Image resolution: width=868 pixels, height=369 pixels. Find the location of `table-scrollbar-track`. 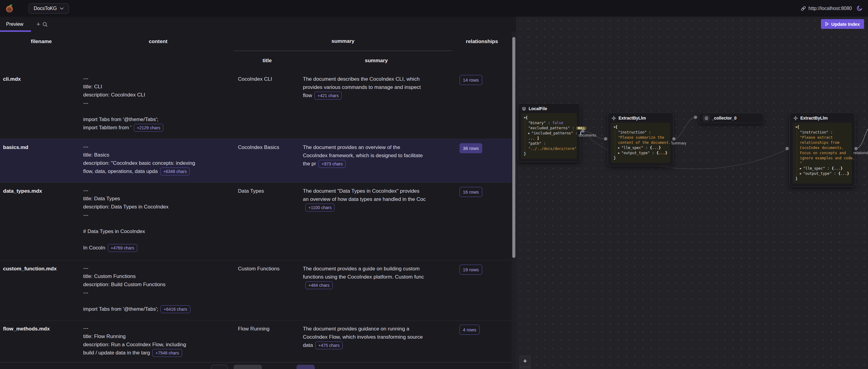

table-scrollbar-track is located at coordinates (514, 201).